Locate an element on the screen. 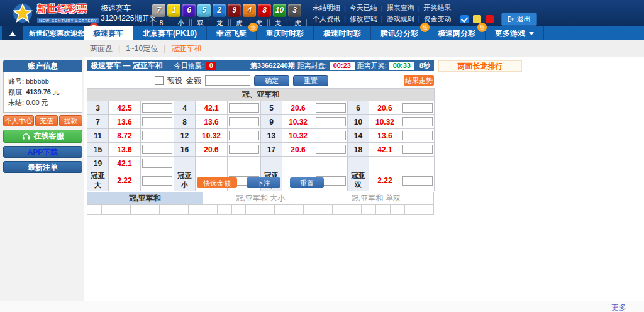 Image resolution: width=644 pixels, height=312 pixels. header-link-r1-2: 报表查询 is located at coordinates (401, 8).